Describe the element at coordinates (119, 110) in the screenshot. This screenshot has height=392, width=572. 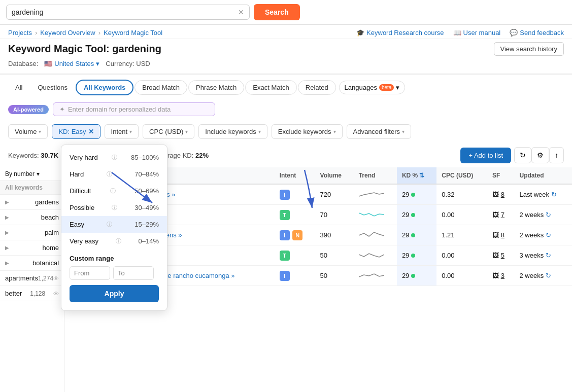
I see `domain-placeholder: Enter domain for personalized data` at that location.